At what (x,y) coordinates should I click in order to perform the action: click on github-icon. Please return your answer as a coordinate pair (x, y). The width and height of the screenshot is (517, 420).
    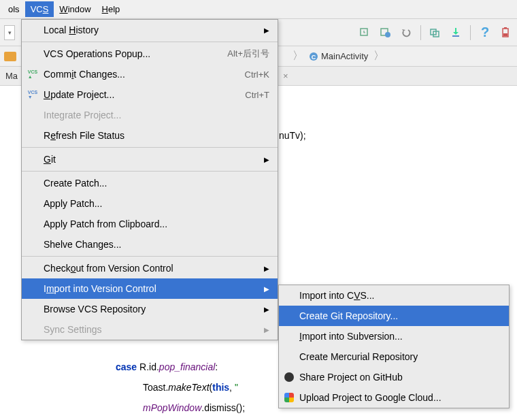
    Looking at the image, I should click on (289, 377).